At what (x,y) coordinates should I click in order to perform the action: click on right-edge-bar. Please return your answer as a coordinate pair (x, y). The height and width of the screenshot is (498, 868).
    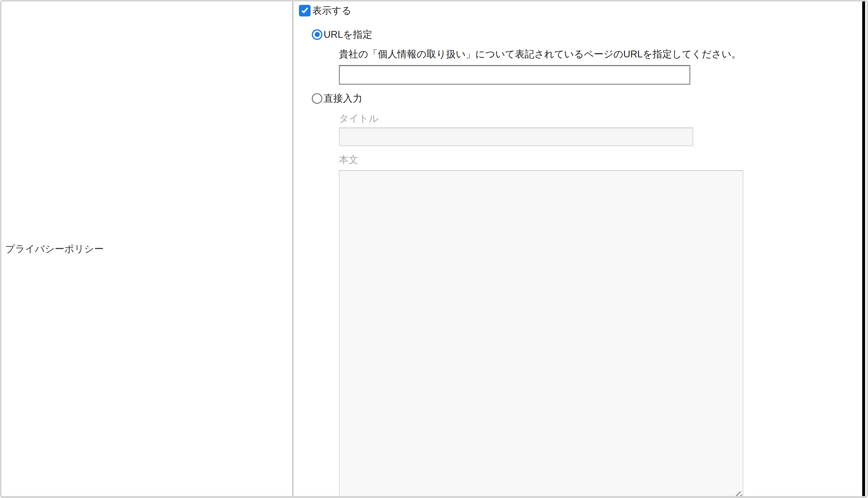
    Looking at the image, I should click on (864, 249).